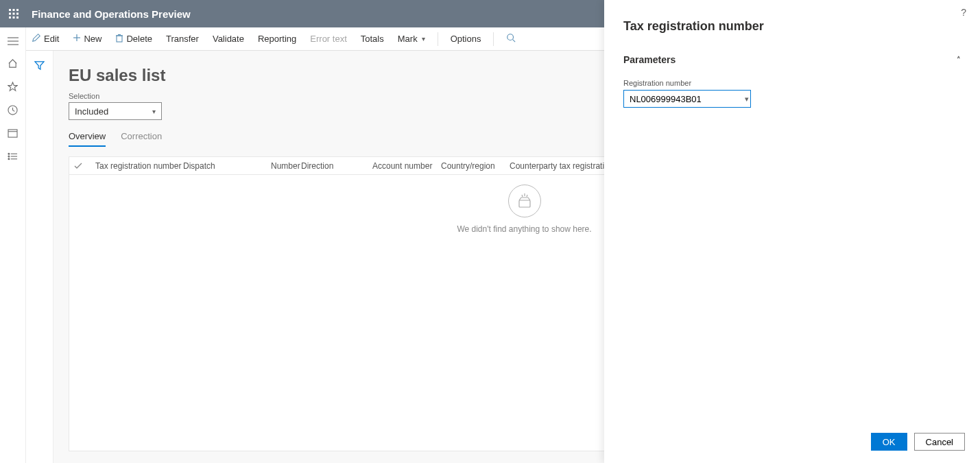  I want to click on registration-number-label: Registration number, so click(792, 83).